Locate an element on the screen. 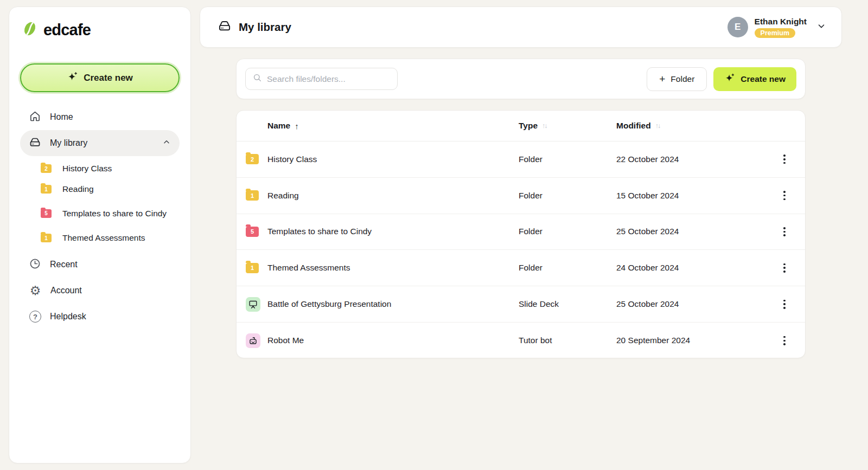 This screenshot has height=470, width=868. table-row: 5 Templates to share to Cindy Folder 25 … is located at coordinates (521, 232).